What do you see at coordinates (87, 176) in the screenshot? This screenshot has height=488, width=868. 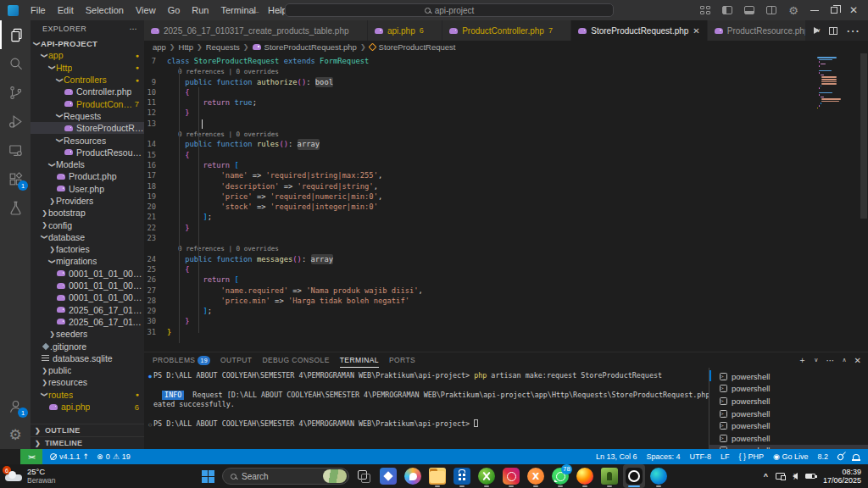 I see `tree-item: ❯ Product.php` at bounding box center [87, 176].